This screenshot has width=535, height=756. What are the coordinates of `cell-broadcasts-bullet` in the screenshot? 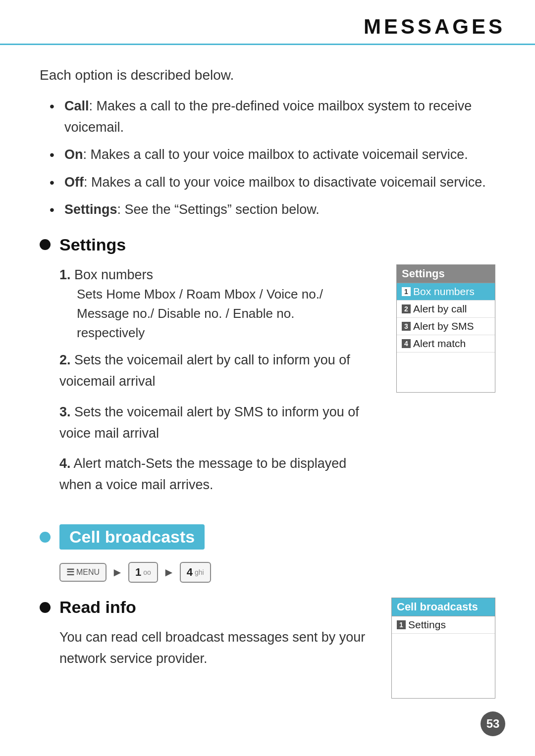 It's located at (45, 537).